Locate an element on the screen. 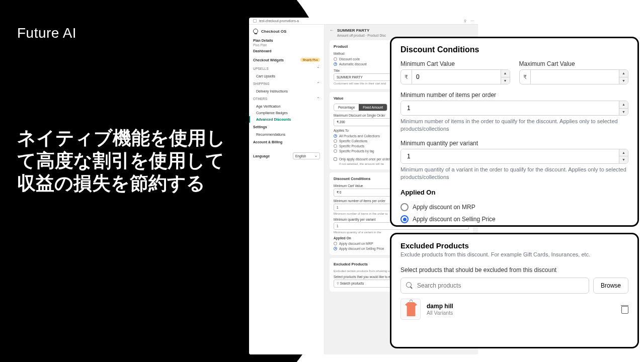 The image size is (644, 362). chevron-down-icon: ⌄ is located at coordinates (316, 156).